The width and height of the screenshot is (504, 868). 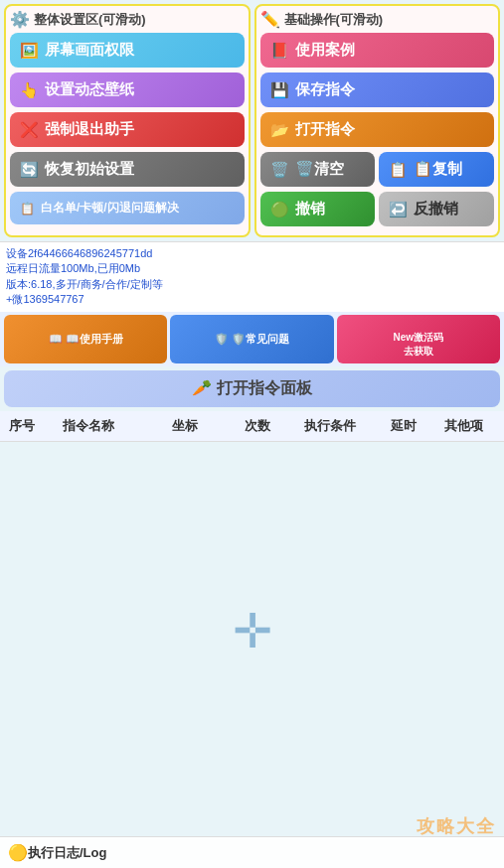 What do you see at coordinates (318, 209) in the screenshot?
I see `undo-button: 🟢 撤销` at bounding box center [318, 209].